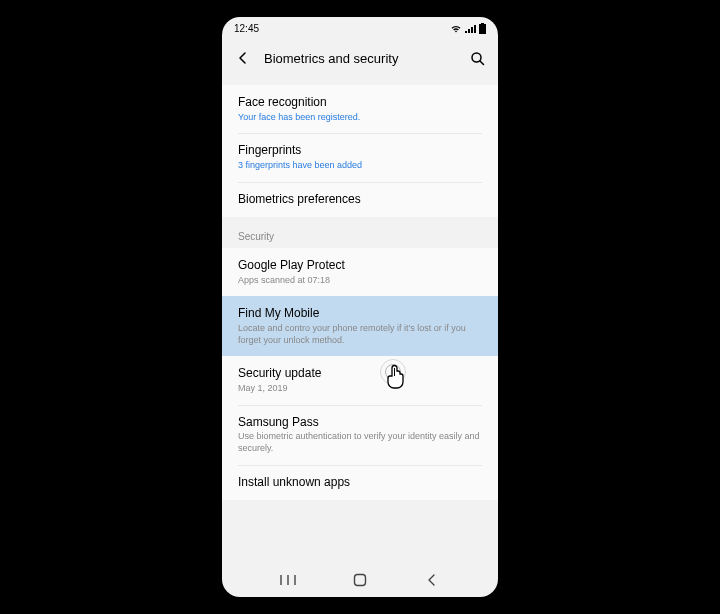 The height and width of the screenshot is (614, 720). I want to click on row-face-recognition: Face recognition Your face has been regi…, so click(360, 109).